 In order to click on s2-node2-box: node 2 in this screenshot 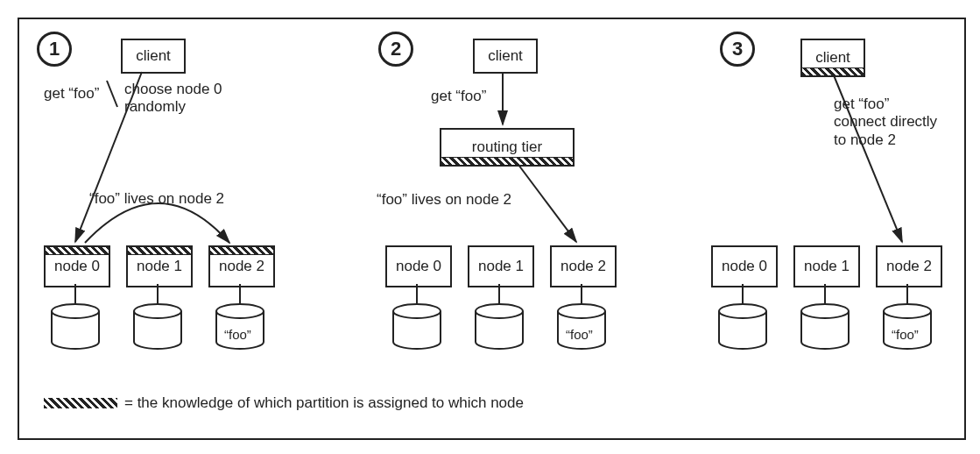, I will do `click(583, 266)`.